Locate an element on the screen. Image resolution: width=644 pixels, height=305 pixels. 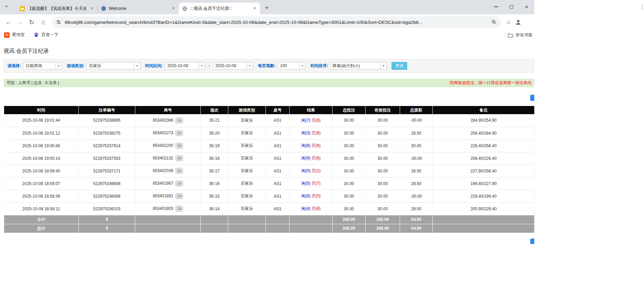
game-type-value: 百家乐 is located at coordinates (110, 66).